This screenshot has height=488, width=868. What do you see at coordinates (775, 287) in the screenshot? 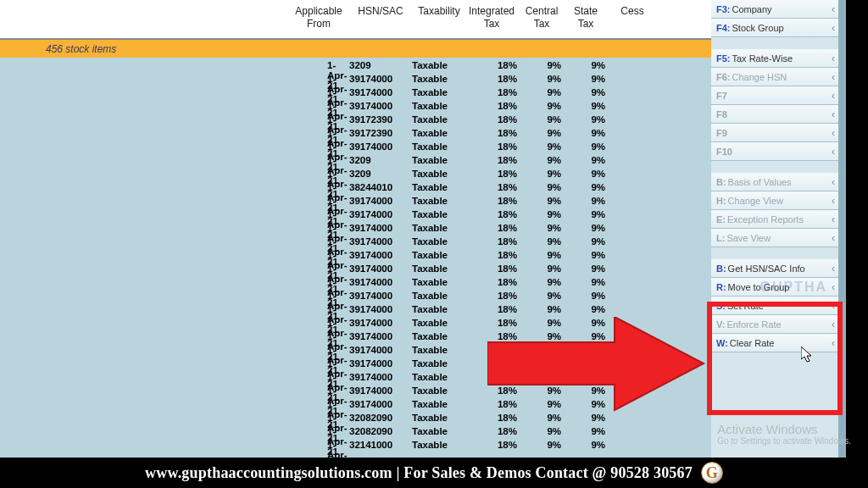
I see `sidebar-btn-move-to-group: R:Move to Group` at bounding box center [775, 287].